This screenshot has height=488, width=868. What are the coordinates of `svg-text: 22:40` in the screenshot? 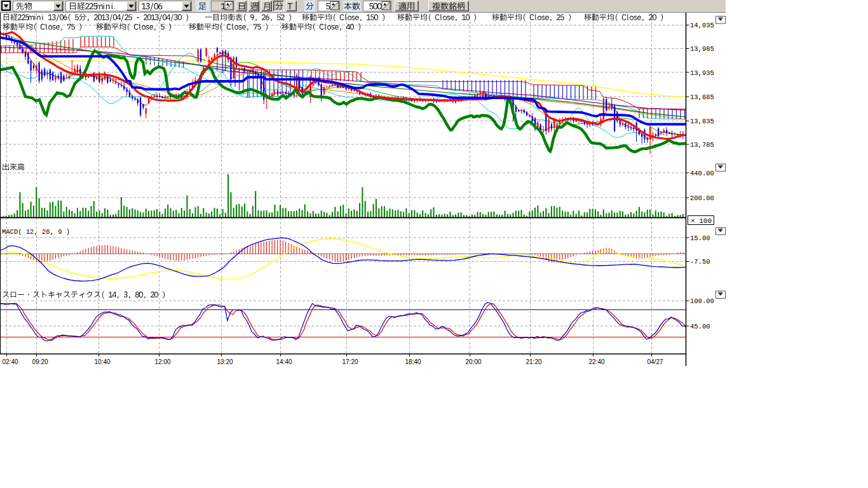 It's located at (596, 362).